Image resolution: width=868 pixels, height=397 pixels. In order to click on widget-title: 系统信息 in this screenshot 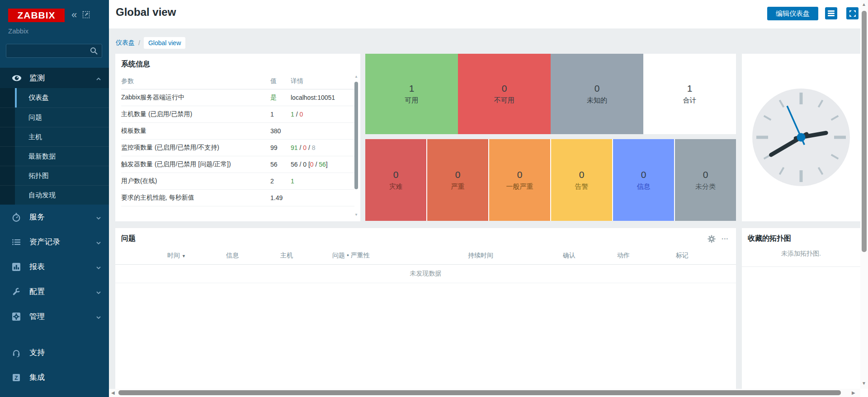, I will do `click(136, 64)`.